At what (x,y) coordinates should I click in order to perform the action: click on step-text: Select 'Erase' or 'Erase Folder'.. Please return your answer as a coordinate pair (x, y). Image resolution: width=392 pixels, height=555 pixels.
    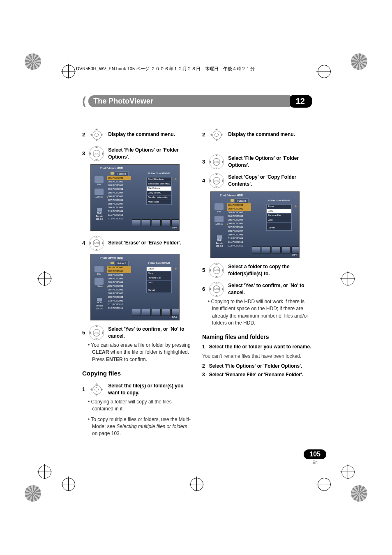
    Looking at the image, I should click on (145, 243).